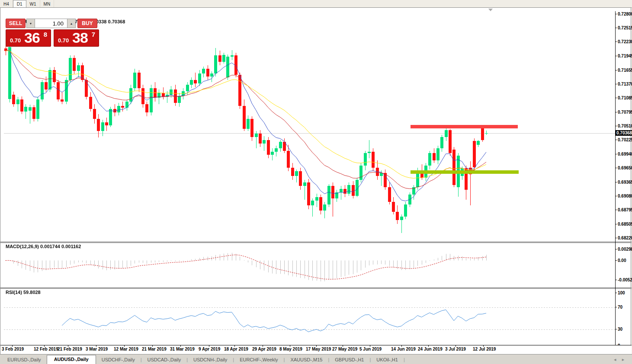 This screenshot has width=632, height=364. Describe the element at coordinates (210, 360) in the screenshot. I see `chart-tab-usdcnh: USDCNH-,Daily` at that location.